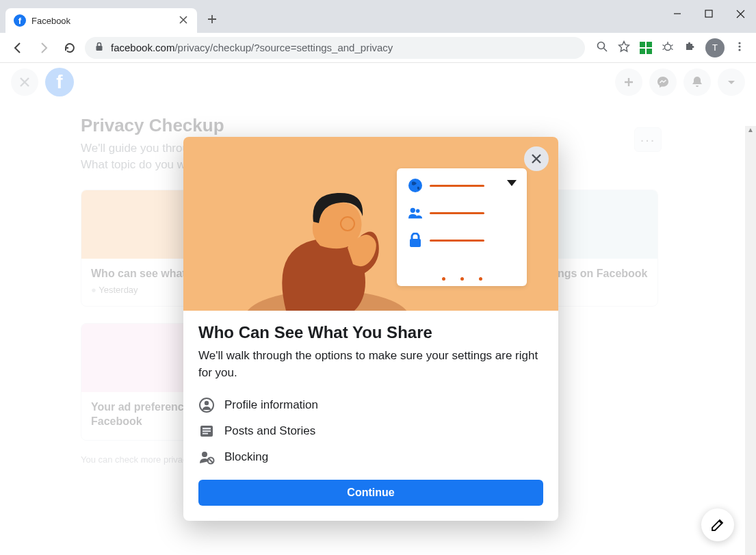  I want to click on address-bar: facebook.com/privacy/checkup/?source=set…, so click(335, 48).